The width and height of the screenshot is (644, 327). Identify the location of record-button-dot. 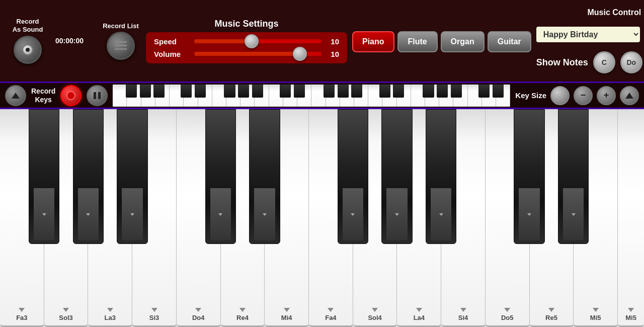
(28, 50).